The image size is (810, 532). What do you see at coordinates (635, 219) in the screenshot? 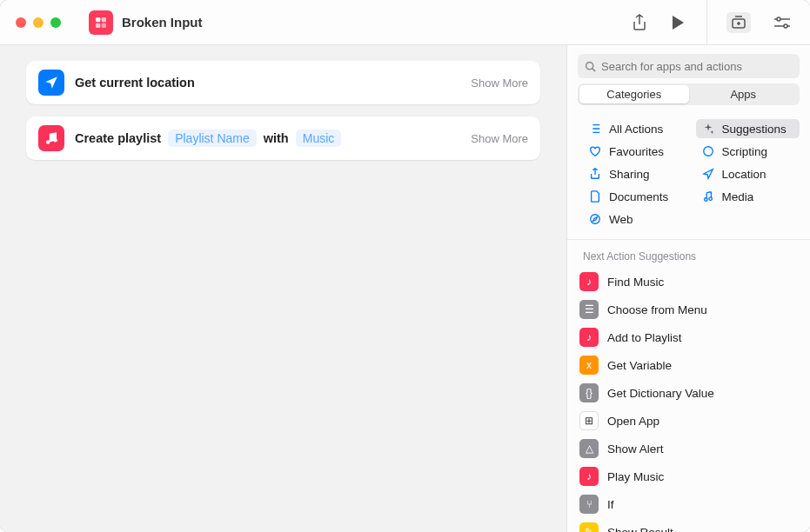
I see `category-web: Web` at bounding box center [635, 219].